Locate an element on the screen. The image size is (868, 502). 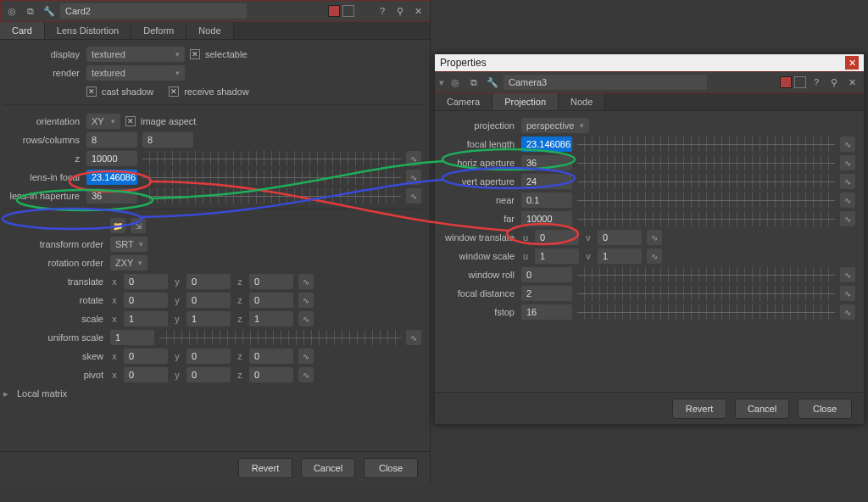
transform-order-dropdown: SRT▾ is located at coordinates (129, 244).